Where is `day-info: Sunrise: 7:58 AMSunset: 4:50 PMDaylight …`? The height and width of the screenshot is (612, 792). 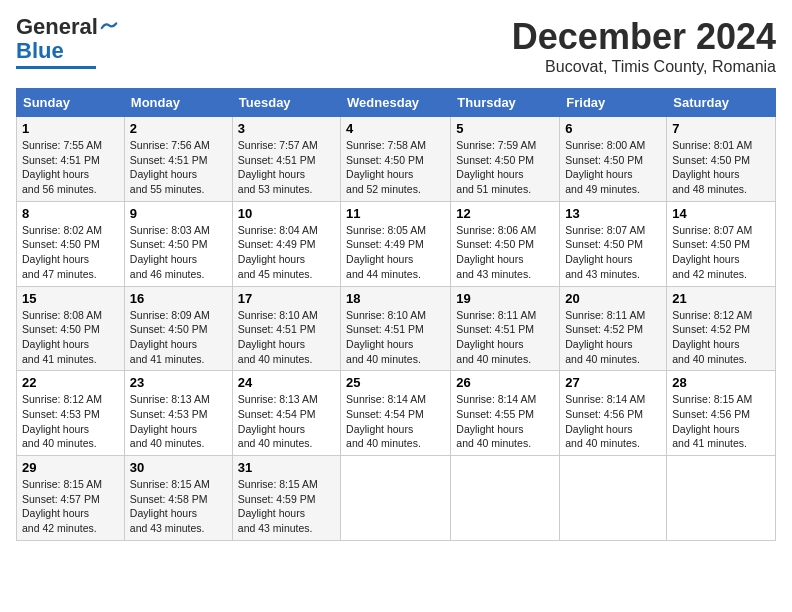 day-info: Sunrise: 7:58 AMSunset: 4:50 PMDaylight … is located at coordinates (386, 167).